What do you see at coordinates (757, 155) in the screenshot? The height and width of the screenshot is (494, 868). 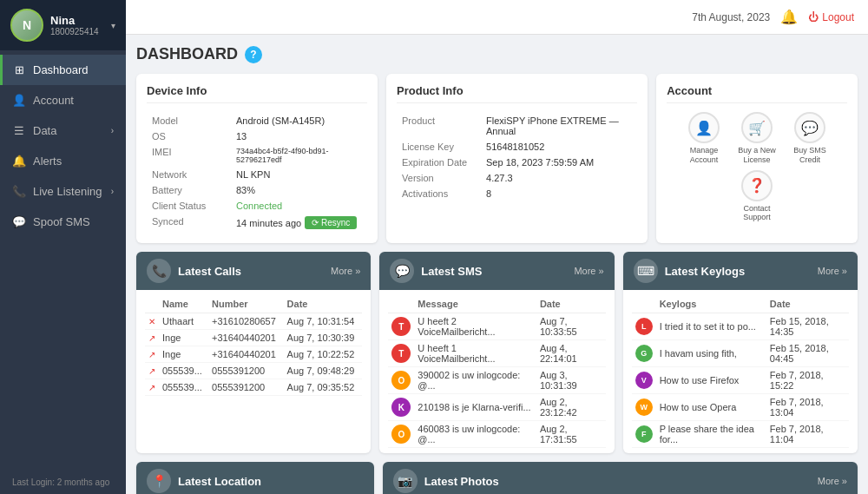 I see `buy-license-label: Buy a New License` at bounding box center [757, 155].